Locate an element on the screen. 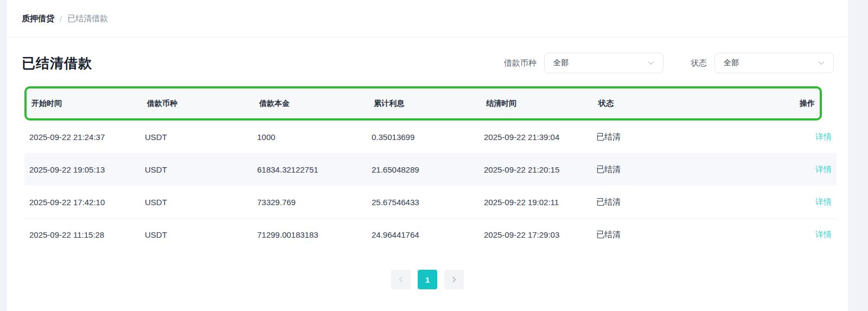 The height and width of the screenshot is (311, 868). table-row: 2025-09-22 17:42:10 USDT 73329.769 25.67… is located at coordinates (431, 202).